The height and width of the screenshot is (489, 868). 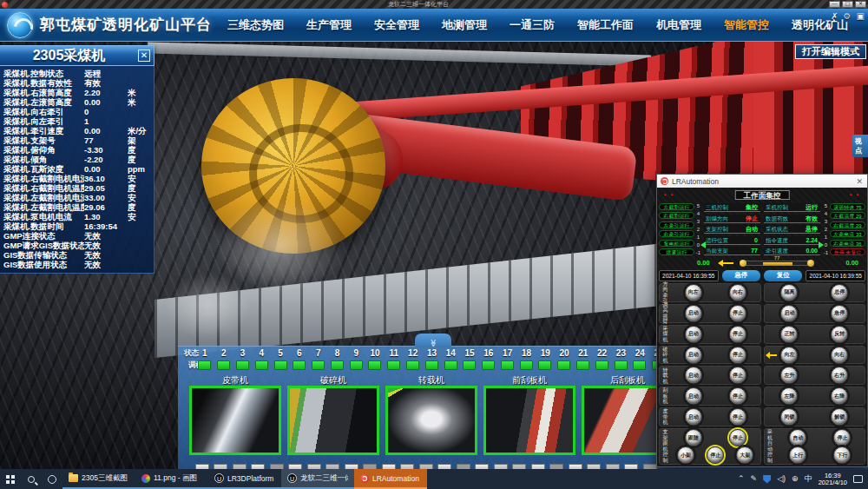 I want to click on reset-button: 复位, so click(x=783, y=276).